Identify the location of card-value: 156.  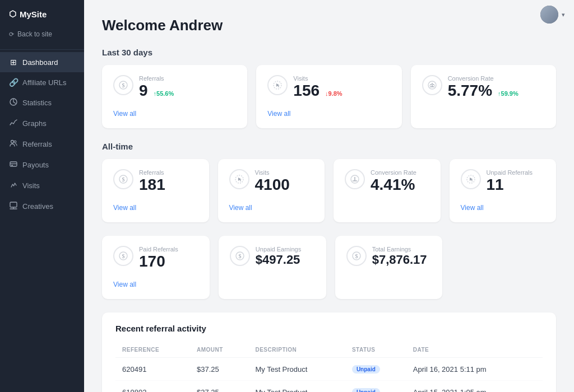
(306, 91).